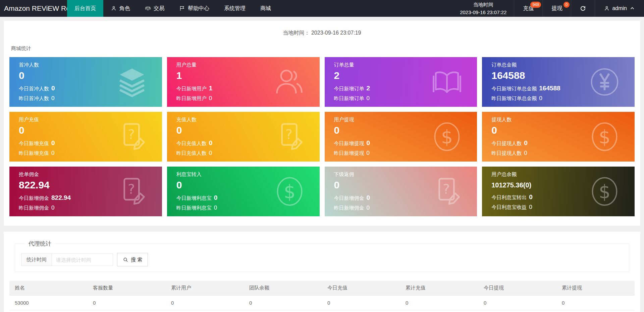 This screenshot has height=312, width=644. What do you see at coordinates (266, 8) in the screenshot?
I see `nav-item-mall: 商城` at bounding box center [266, 8].